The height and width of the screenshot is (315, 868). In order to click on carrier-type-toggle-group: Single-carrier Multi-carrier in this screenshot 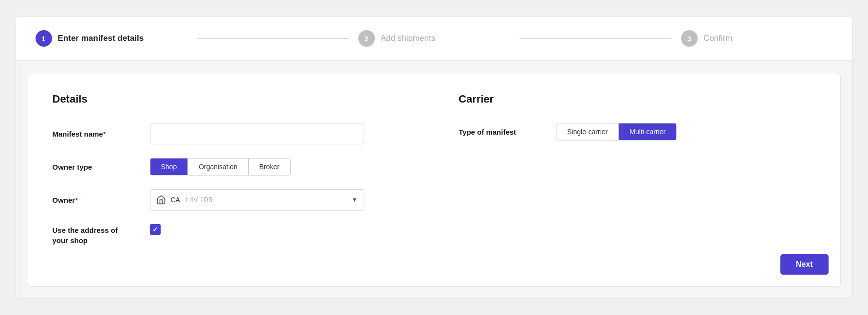, I will do `click(616, 132)`.